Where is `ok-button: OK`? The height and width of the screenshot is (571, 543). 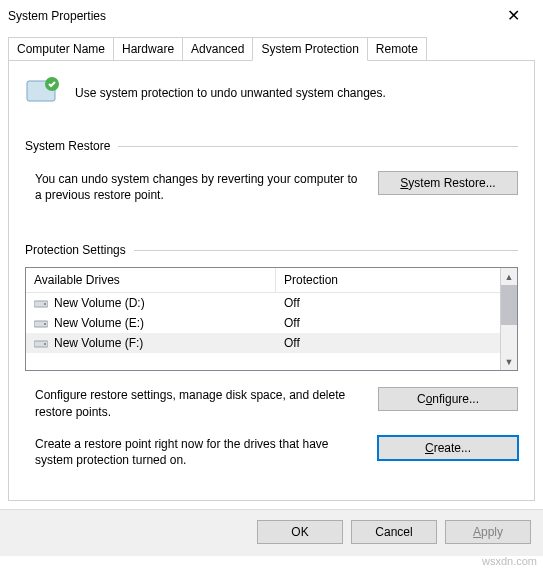
ok-button: OK is located at coordinates (300, 532).